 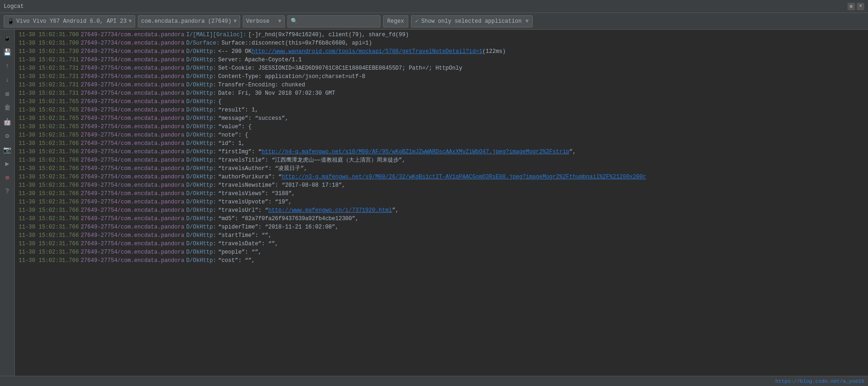 I want to click on log-pid: 27649-27734/com.encdata.pandora, so click(x=133, y=35).